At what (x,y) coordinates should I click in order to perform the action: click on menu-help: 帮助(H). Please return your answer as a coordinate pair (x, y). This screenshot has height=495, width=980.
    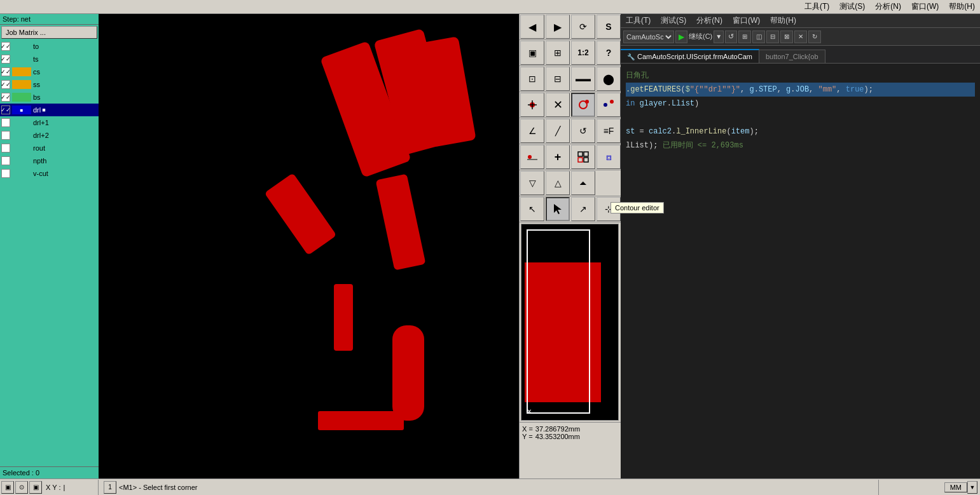
    Looking at the image, I should click on (962, 6).